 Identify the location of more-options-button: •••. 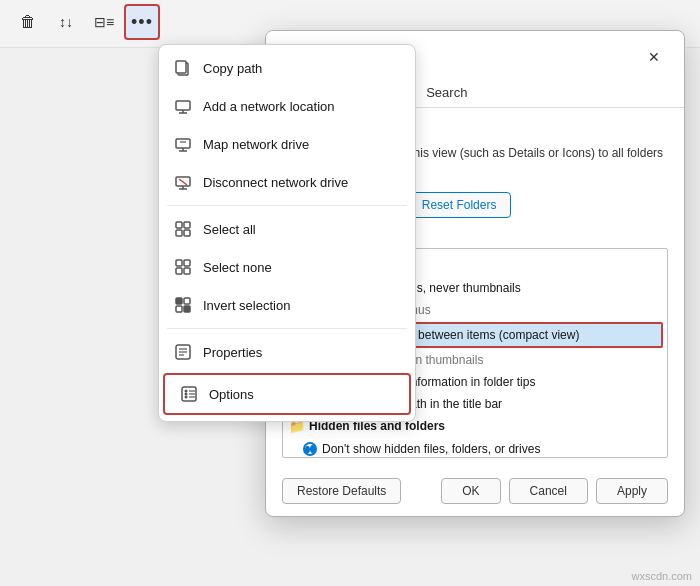
(142, 22).